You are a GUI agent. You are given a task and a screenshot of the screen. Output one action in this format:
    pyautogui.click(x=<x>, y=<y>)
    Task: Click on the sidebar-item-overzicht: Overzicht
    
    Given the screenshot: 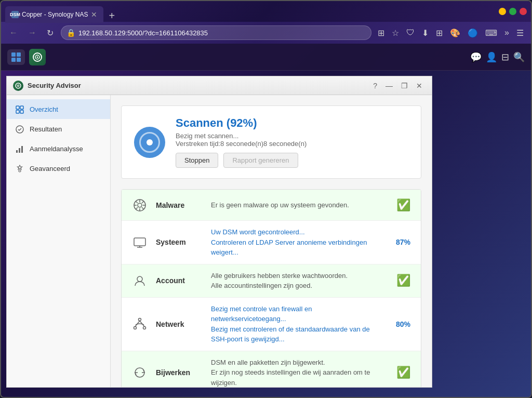 What is the action you would take?
    pyautogui.click(x=58, y=109)
    